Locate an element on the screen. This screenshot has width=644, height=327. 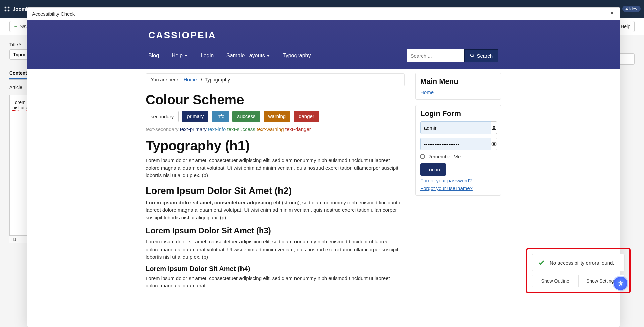
joomla-icon is located at coordinates (7, 9).